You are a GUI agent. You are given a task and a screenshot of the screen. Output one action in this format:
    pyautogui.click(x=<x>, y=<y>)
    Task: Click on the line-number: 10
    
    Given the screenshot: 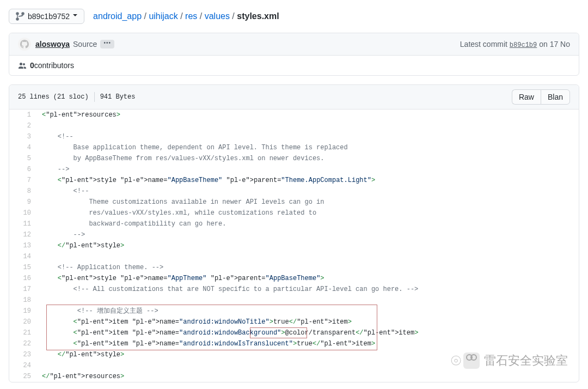 What is the action you would take?
    pyautogui.click(x=23, y=213)
    